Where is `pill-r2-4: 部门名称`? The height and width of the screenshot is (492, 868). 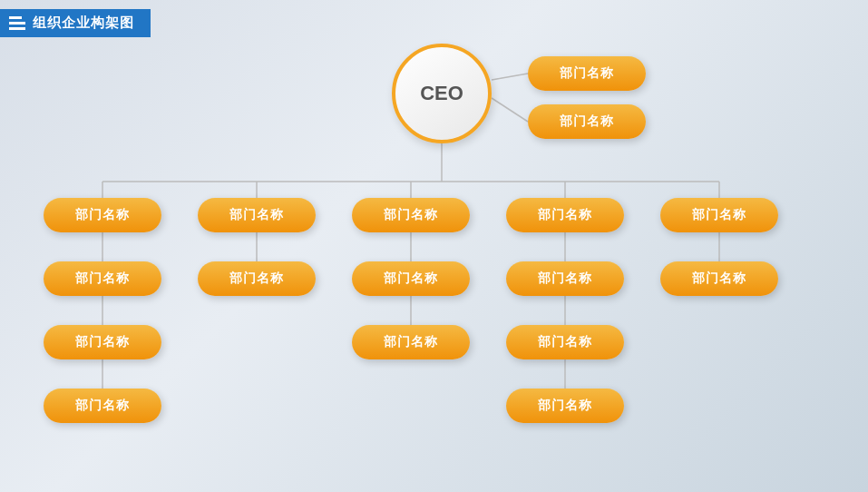
pill-r2-4: 部门名称 is located at coordinates (565, 279).